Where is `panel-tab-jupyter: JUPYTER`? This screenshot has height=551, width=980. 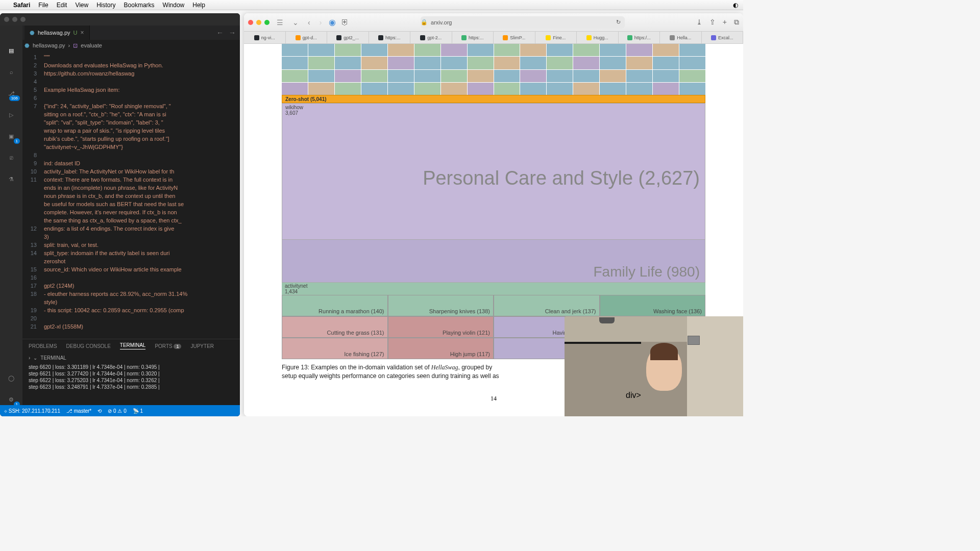 panel-tab-jupyter: JUPYTER is located at coordinates (202, 346).